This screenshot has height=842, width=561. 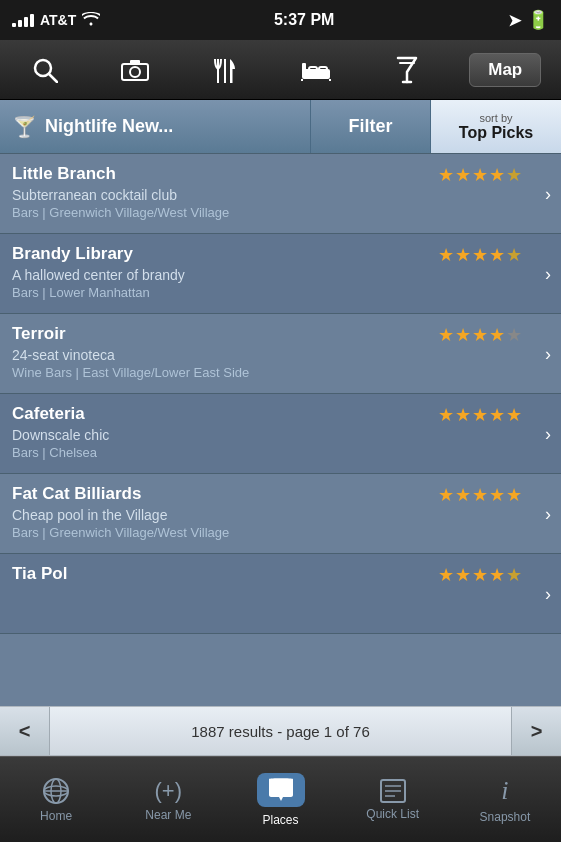 I want to click on quick-list-icon, so click(x=393, y=791).